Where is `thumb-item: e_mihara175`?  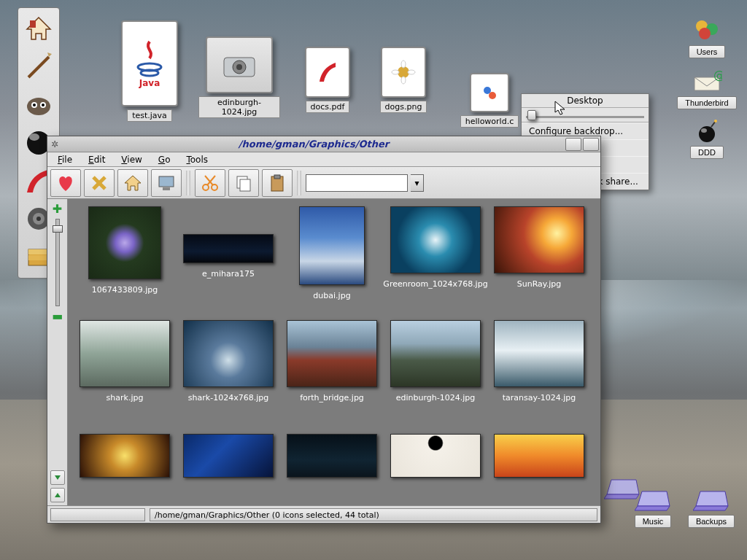 thumb-item: e_mihara175 is located at coordinates (228, 261).